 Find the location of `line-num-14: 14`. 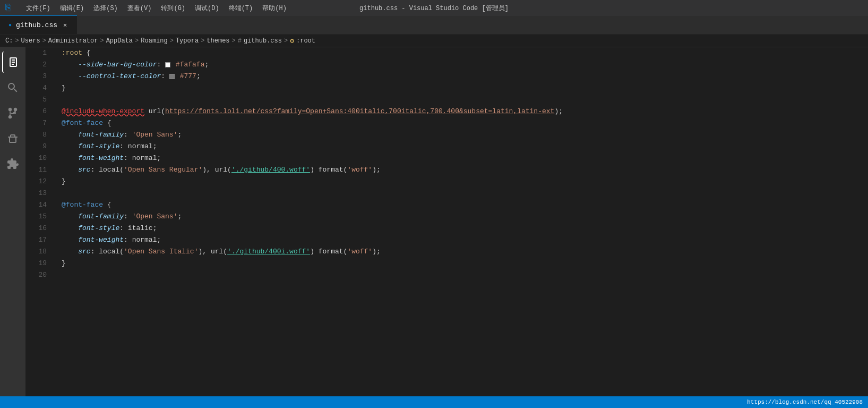

line-num-14: 14 is located at coordinates (38, 205).